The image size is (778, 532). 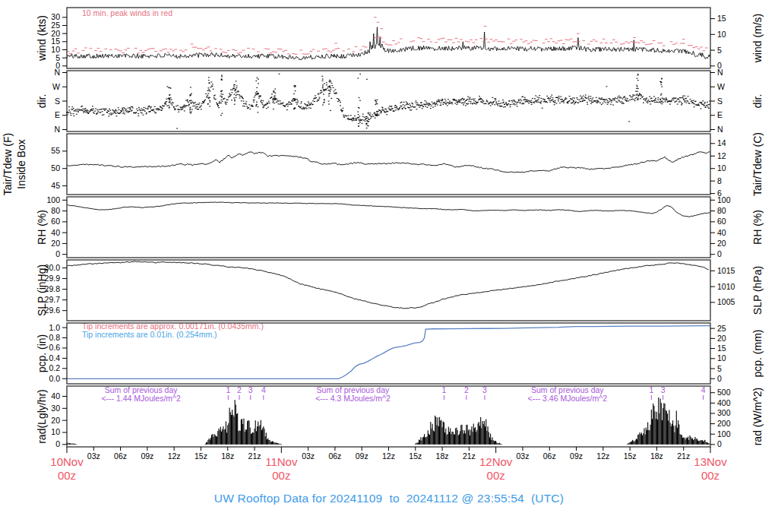 What do you see at coordinates (726, 271) in the screenshot?
I see `svg-text: 1015` at bounding box center [726, 271].